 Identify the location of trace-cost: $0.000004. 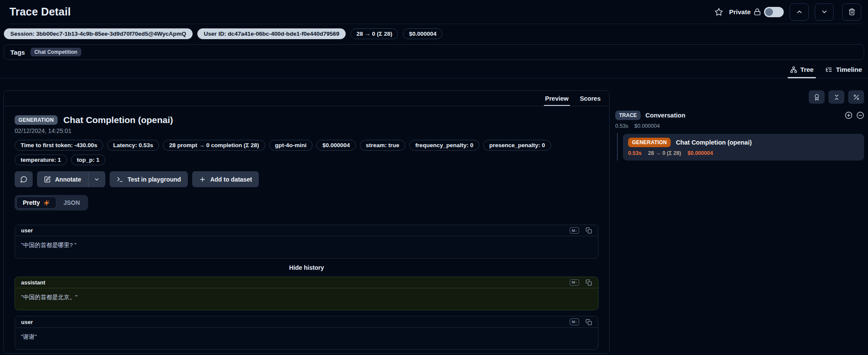
(647, 126).